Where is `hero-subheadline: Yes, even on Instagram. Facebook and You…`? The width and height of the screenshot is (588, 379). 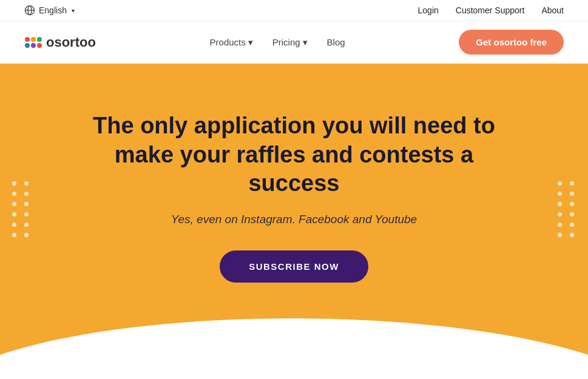 hero-subheadline: Yes, even on Instagram. Facebook and You… is located at coordinates (294, 220).